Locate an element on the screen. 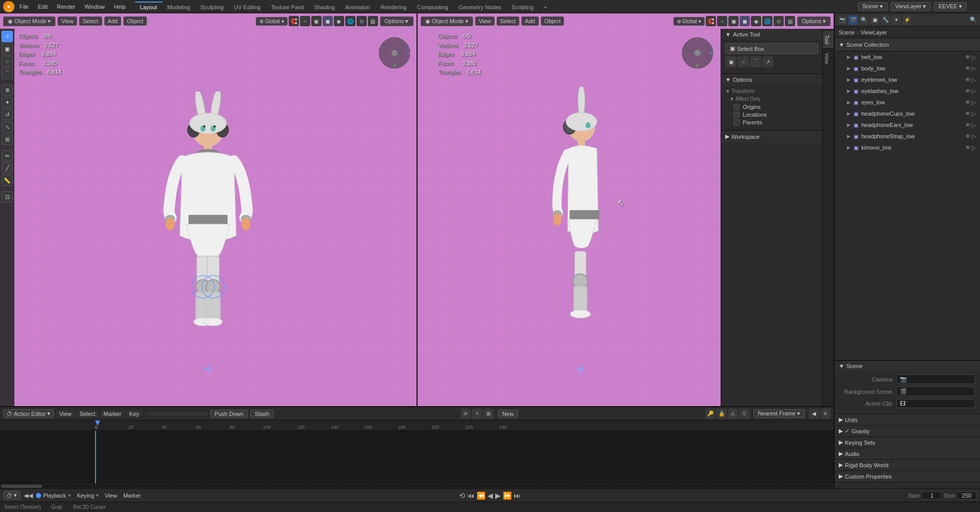 The width and height of the screenshot is (980, 512). snap-btn: 🧲 is located at coordinates (294, 21).